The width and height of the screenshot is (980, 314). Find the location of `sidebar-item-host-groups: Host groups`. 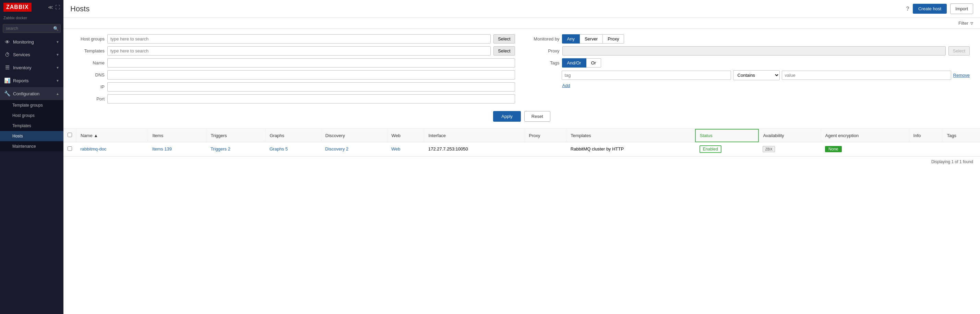

sidebar-item-host-groups: Host groups is located at coordinates (32, 116).